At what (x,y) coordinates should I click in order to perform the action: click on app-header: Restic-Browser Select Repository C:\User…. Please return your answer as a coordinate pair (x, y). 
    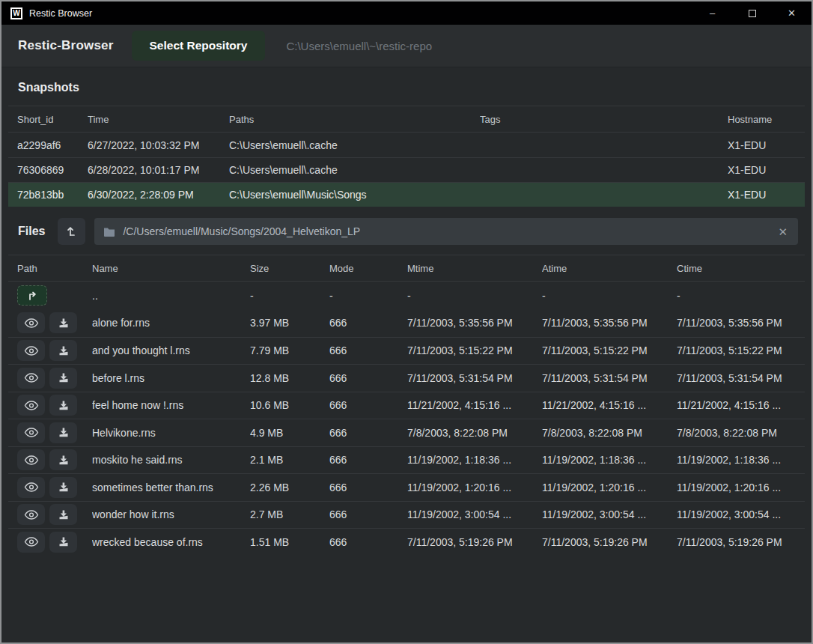
    Looking at the image, I should click on (406, 46).